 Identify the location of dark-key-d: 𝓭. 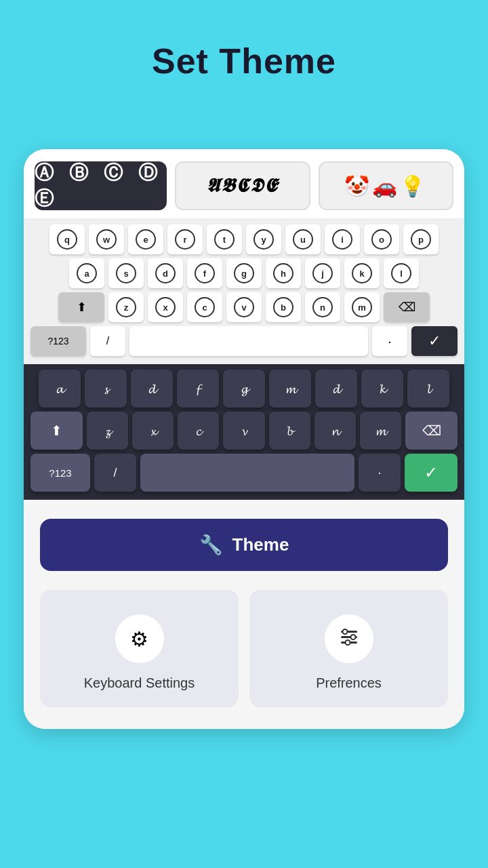
(152, 389).